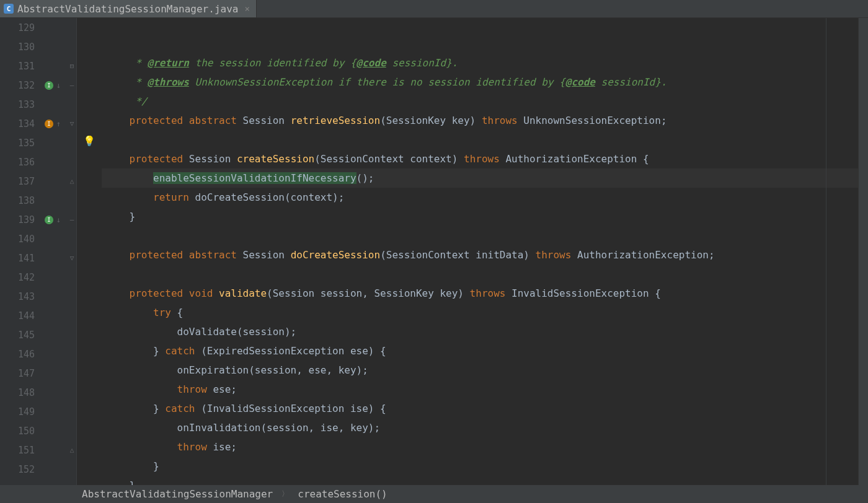  What do you see at coordinates (480, 370) in the screenshot?
I see `code-line: onExpiration(session, ese, key);` at bounding box center [480, 370].